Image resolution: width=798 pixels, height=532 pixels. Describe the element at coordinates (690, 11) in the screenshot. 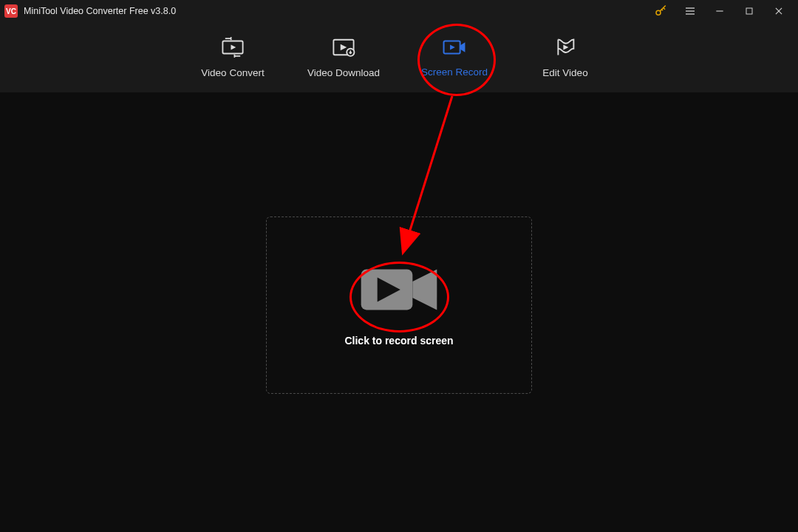

I see `hamburger-menu-icon` at that location.